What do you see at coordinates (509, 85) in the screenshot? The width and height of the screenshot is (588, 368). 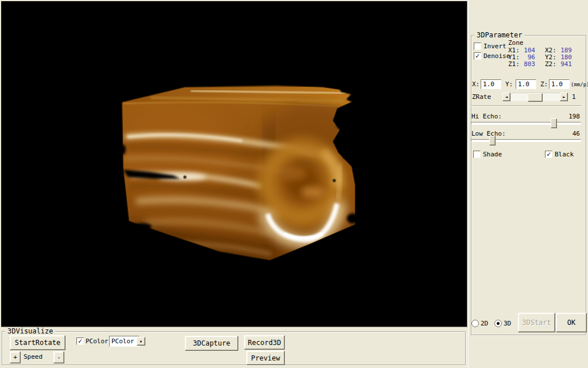 I see `scale-y-label: Y:` at bounding box center [509, 85].